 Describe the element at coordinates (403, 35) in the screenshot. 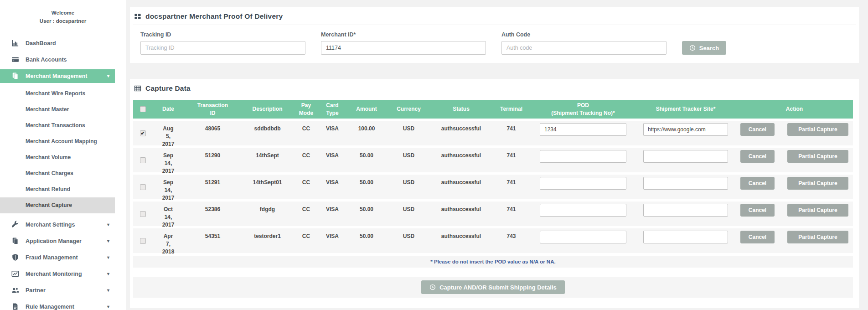

I see `merchant-id-label: Merchant ID*` at that location.